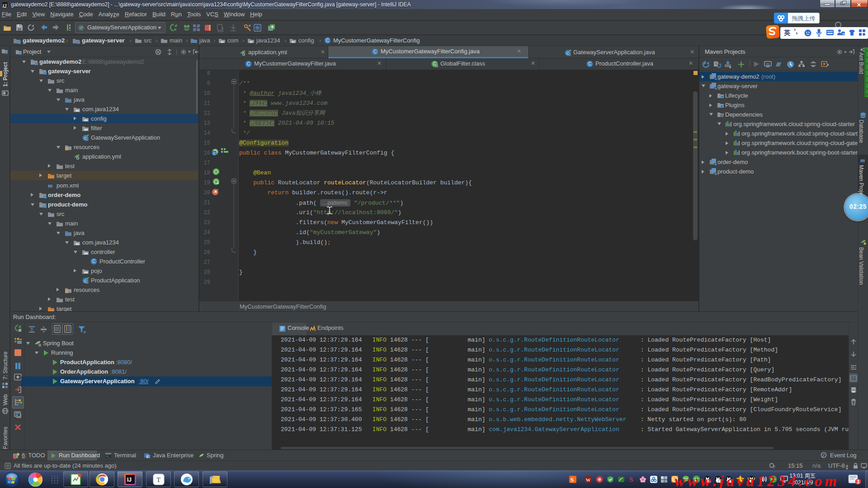 Image resolution: width=868 pixels, height=488 pixels. I want to click on svg-text: 3, so click(858, 482).